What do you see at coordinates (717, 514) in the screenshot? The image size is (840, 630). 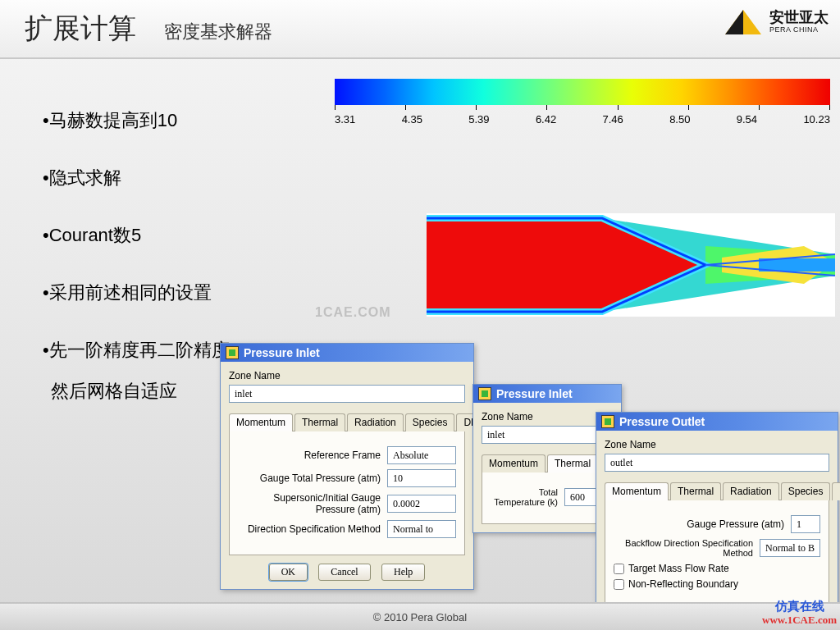 I see `pressure-outlet-dialog: Pressure Outlet Zone Name Momentum Therm…` at bounding box center [717, 514].